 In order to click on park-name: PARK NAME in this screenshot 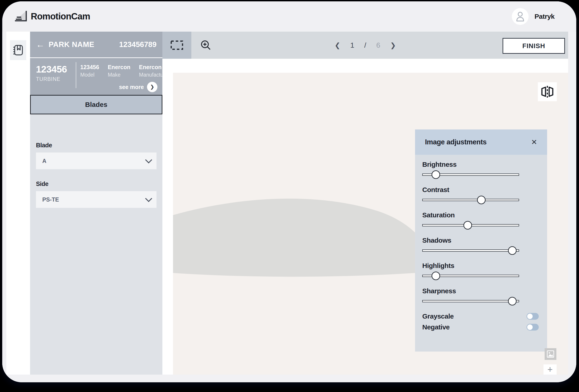, I will do `click(72, 45)`.